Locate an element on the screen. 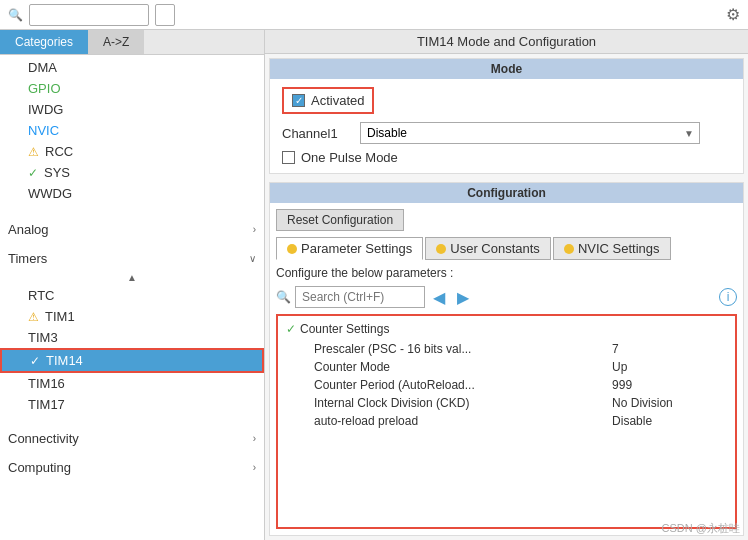 This screenshot has height=540, width=748. tab-user-constants: User Constants is located at coordinates (488, 248).